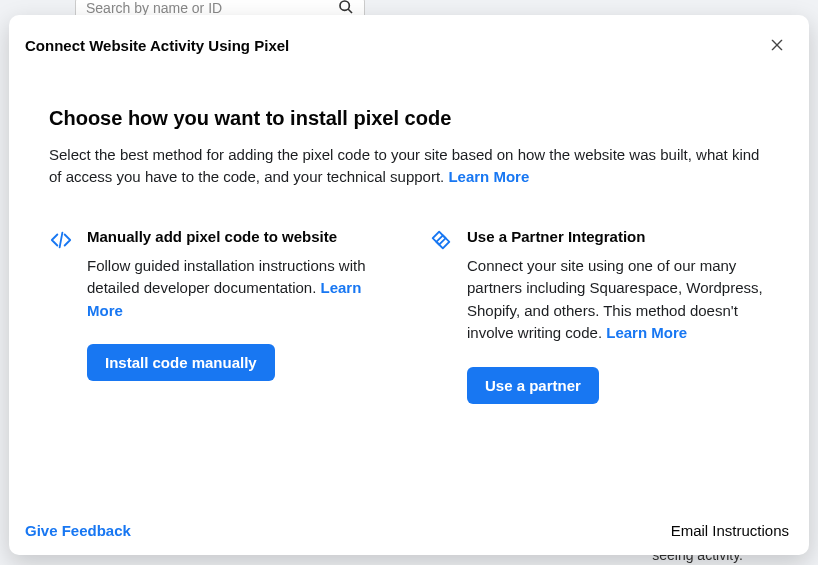 The width and height of the screenshot is (818, 565). Describe the element at coordinates (618, 300) in the screenshot. I see `option-partner-description: Connect your site using one of our many …` at that location.